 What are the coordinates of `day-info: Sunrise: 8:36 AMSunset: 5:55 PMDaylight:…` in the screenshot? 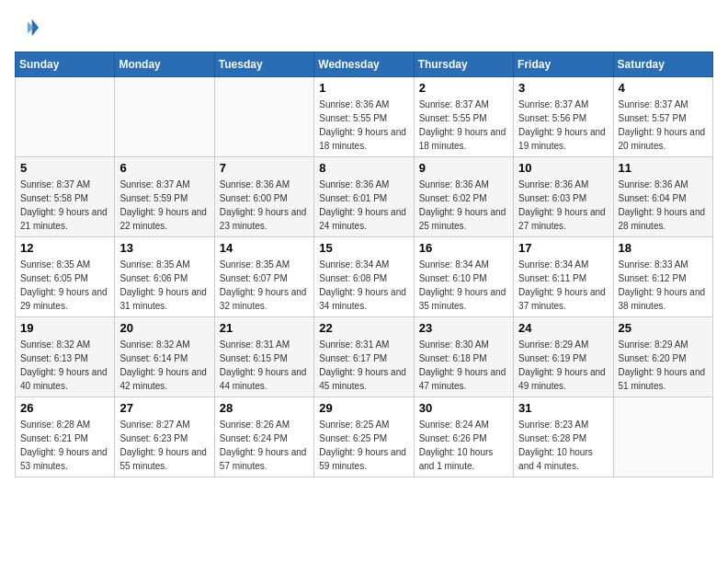 It's located at (364, 125).